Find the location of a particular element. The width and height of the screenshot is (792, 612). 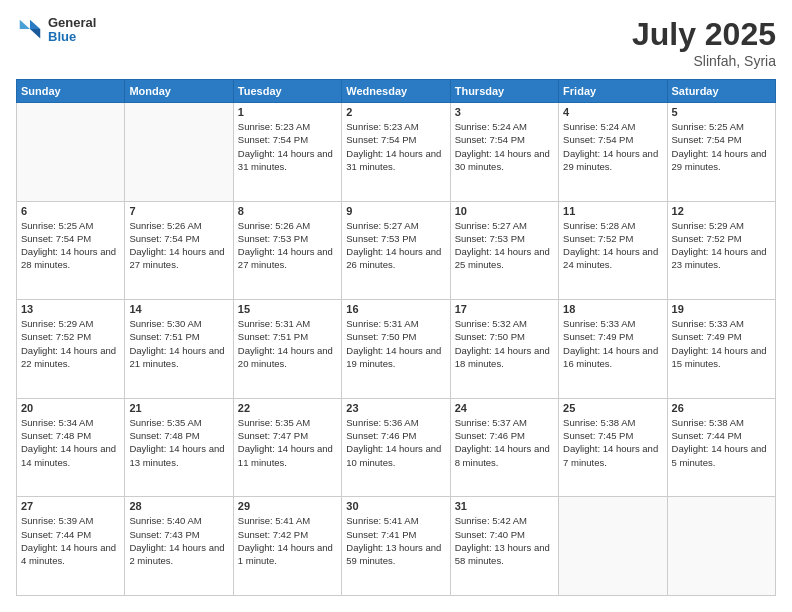

day-detail: Sunrise: 5:38 AM Sunset: 7:45 PM Dayligh… is located at coordinates (612, 442).